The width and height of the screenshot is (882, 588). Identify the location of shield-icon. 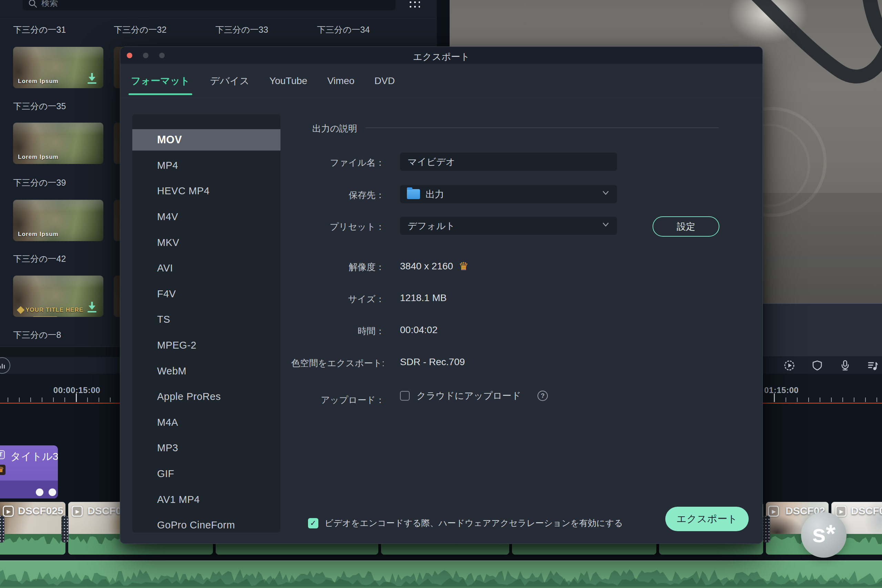
(818, 365).